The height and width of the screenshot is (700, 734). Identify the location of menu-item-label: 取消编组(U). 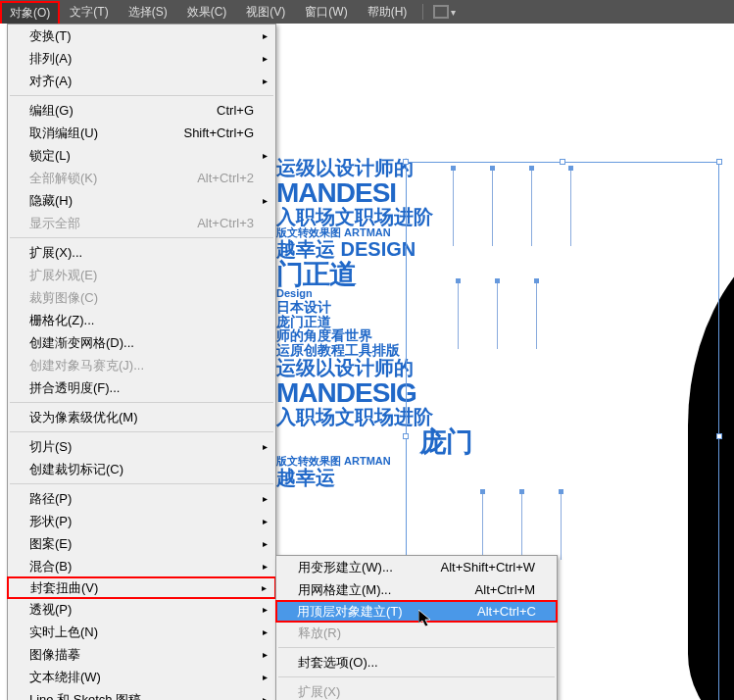
(64, 133).